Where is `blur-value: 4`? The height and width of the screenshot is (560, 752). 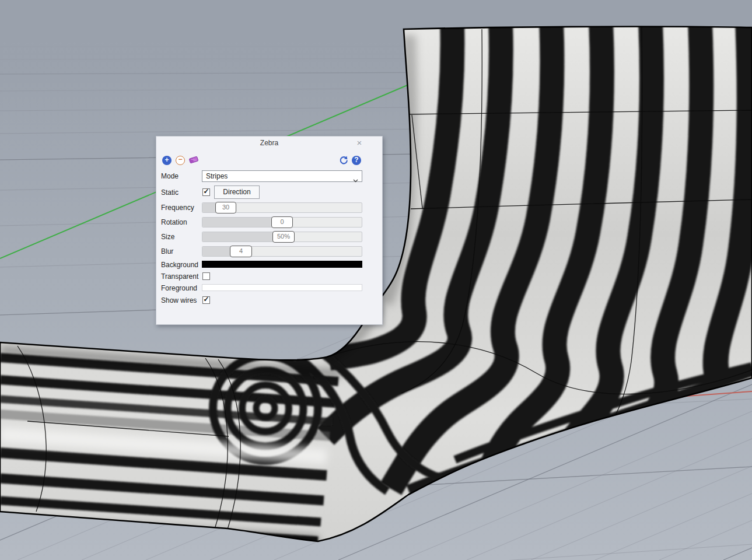 blur-value: 4 is located at coordinates (241, 251).